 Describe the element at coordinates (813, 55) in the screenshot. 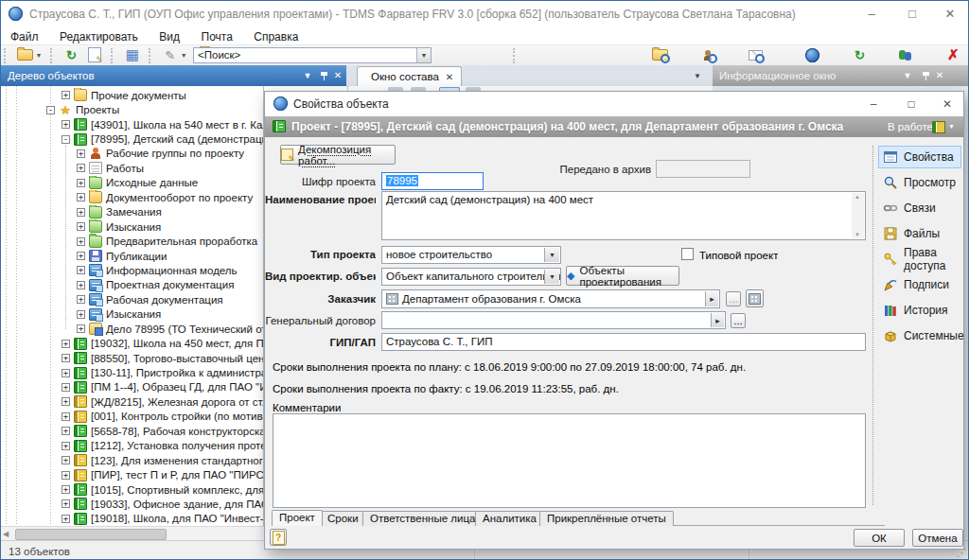

I see `web-globe-icon` at that location.